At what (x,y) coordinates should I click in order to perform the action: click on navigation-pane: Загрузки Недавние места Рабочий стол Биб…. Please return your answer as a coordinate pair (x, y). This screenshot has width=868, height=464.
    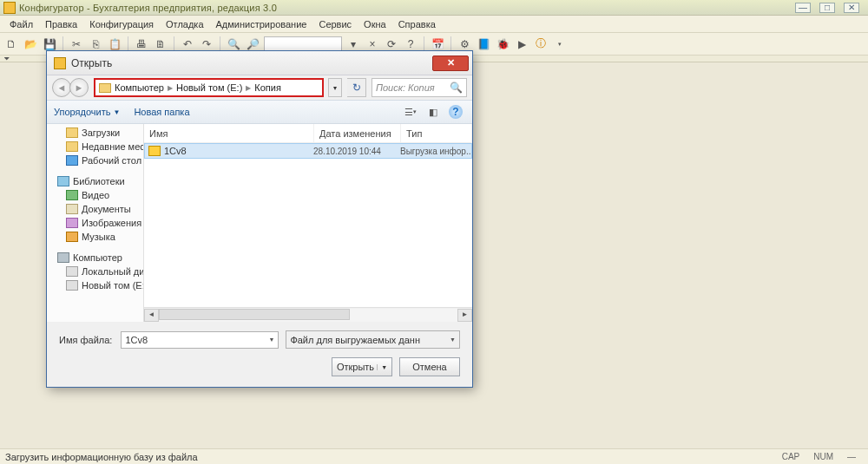
    Looking at the image, I should click on (95, 223).